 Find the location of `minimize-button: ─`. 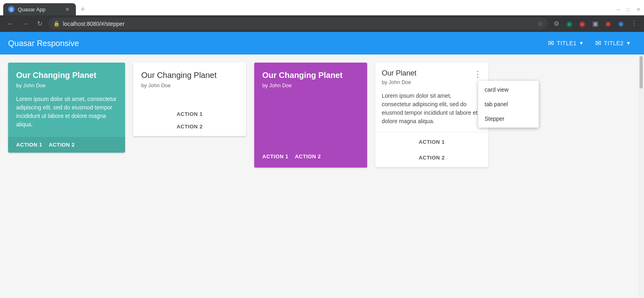

minimize-button: ─ is located at coordinates (618, 10).